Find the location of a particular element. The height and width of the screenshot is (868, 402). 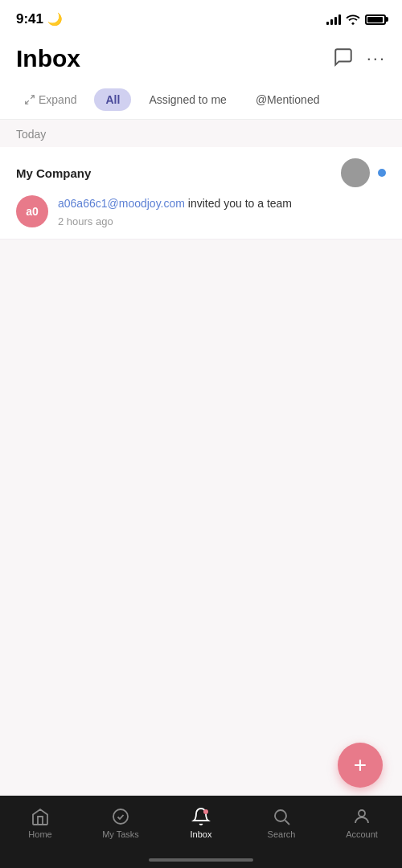

group-actions is located at coordinates (363, 173).